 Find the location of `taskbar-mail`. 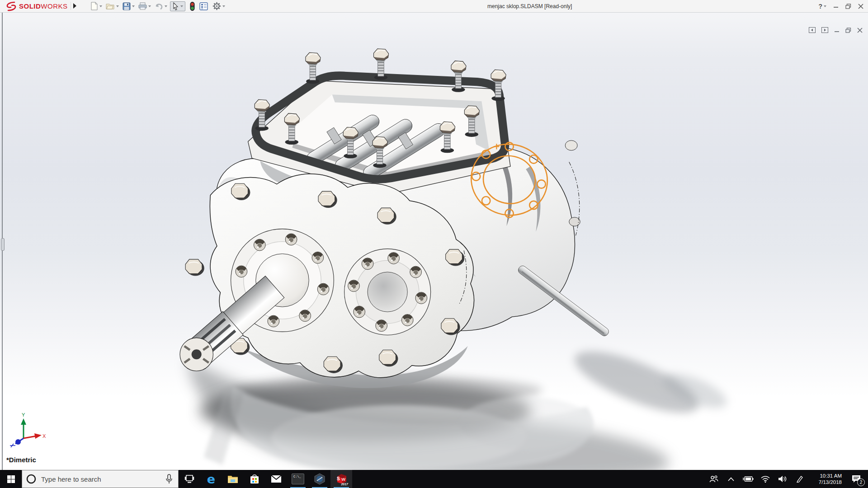

taskbar-mail is located at coordinates (276, 479).